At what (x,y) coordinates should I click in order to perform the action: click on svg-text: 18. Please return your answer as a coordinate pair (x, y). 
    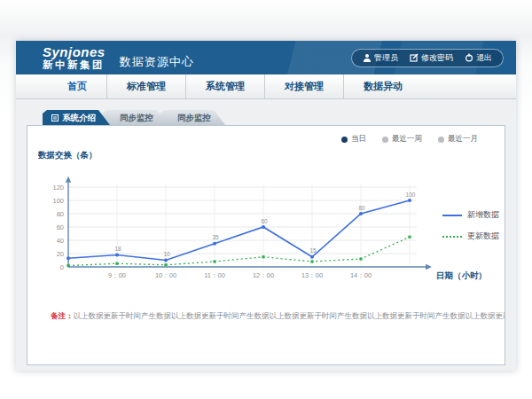
    Looking at the image, I should click on (118, 248).